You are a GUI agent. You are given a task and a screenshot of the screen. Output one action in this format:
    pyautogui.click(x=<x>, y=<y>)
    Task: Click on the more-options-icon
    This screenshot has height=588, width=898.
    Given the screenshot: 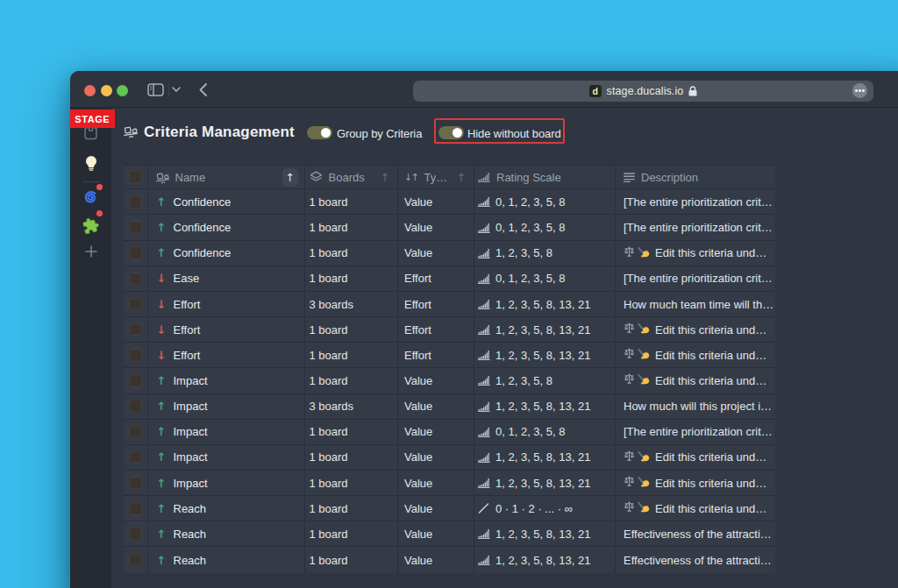 What is the action you would take?
    pyautogui.click(x=859, y=91)
    